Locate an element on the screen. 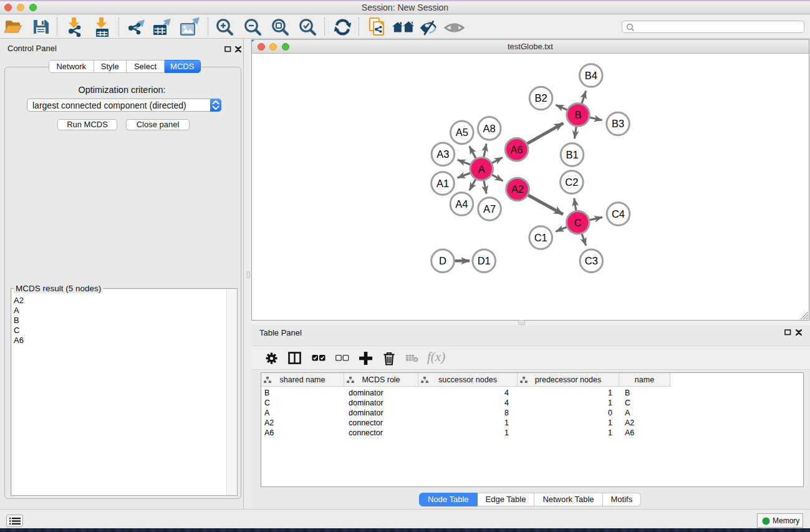  svg-text: C is located at coordinates (578, 223).